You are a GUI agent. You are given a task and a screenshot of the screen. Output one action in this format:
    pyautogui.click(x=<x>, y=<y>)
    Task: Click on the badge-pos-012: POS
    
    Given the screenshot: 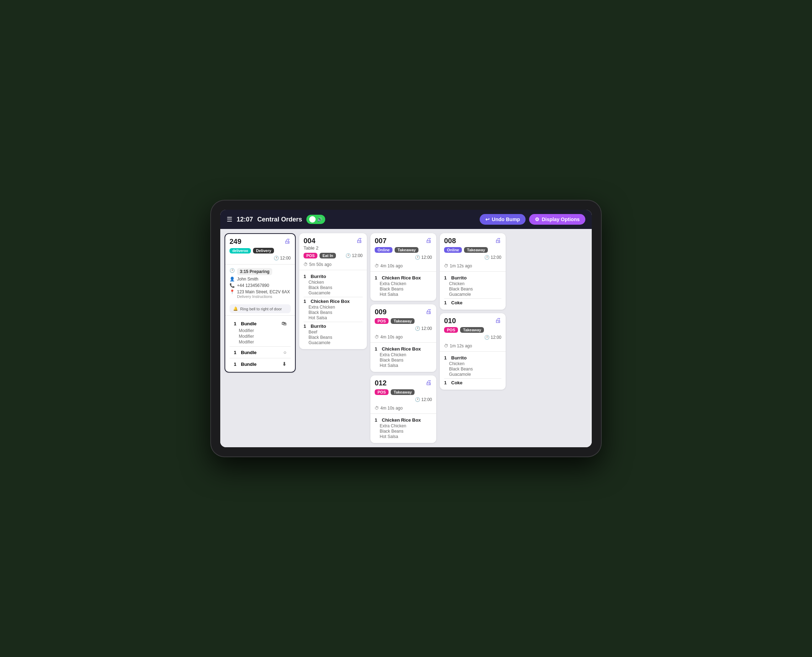 What is the action you would take?
    pyautogui.click(x=382, y=392)
    